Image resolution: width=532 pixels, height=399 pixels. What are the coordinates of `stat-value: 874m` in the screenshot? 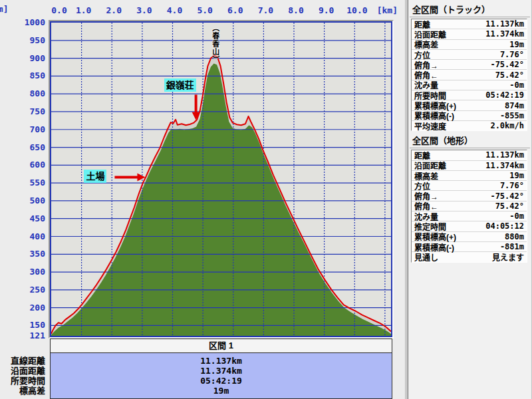 It's located at (515, 106).